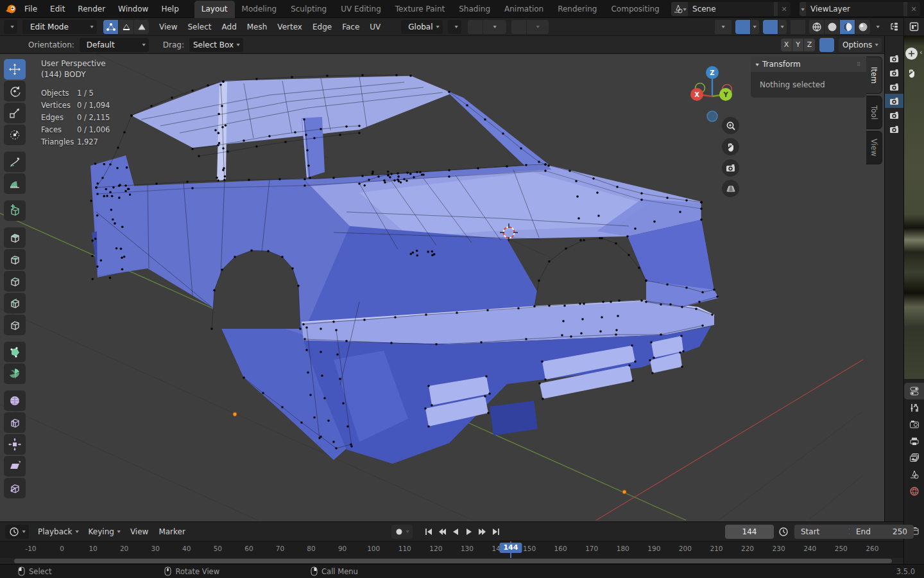 The image size is (924, 578). What do you see at coordinates (322, 27) in the screenshot?
I see `menu-item: Edge` at bounding box center [322, 27].